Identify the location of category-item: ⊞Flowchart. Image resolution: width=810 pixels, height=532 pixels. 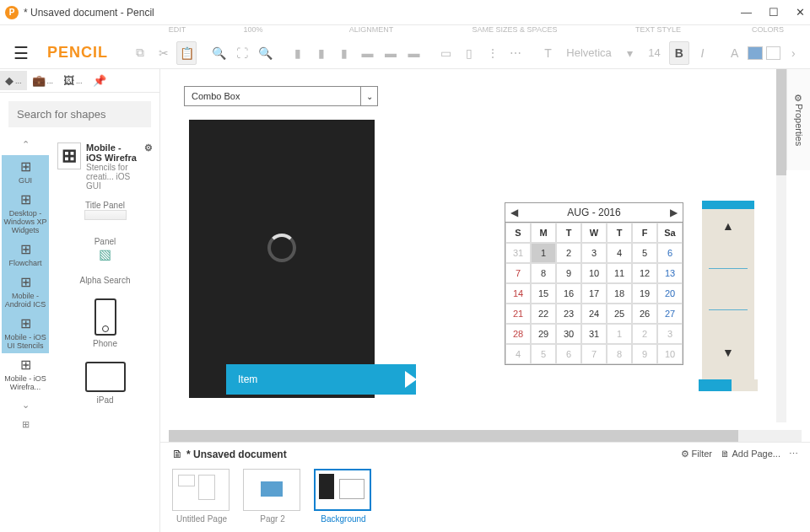
(25, 255).